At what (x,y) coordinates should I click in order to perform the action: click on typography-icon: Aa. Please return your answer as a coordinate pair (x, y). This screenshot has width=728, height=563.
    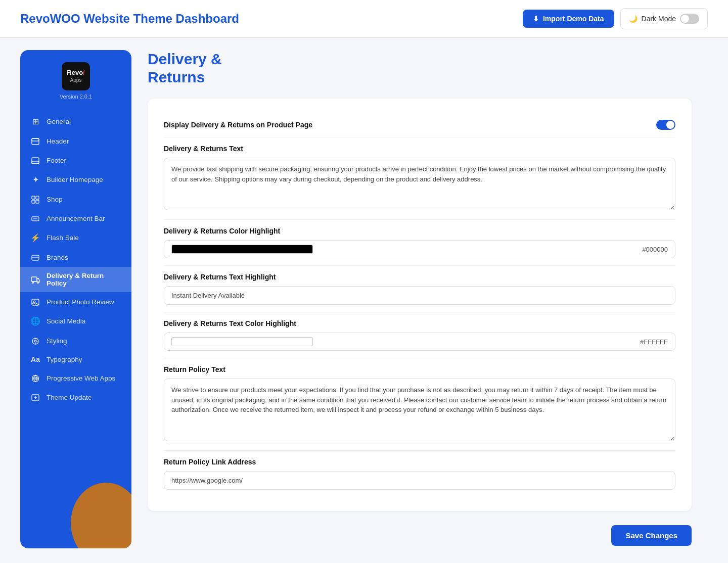
    Looking at the image, I should click on (35, 359).